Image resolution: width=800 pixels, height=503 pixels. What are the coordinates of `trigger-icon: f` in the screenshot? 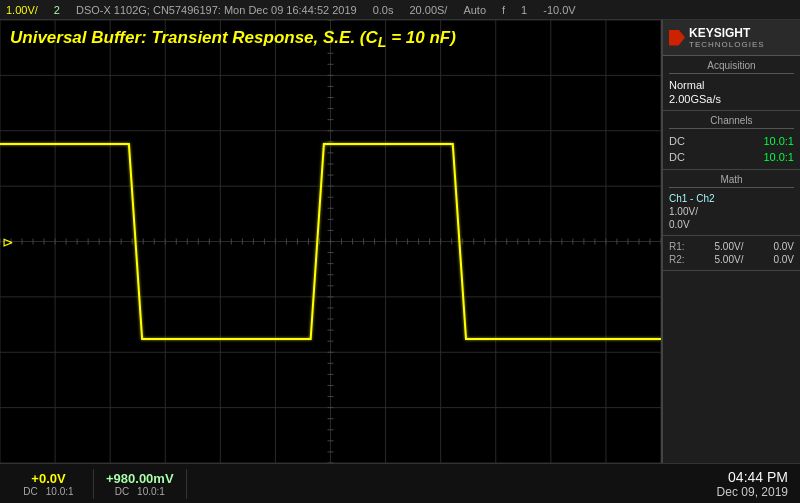 It's located at (504, 10).